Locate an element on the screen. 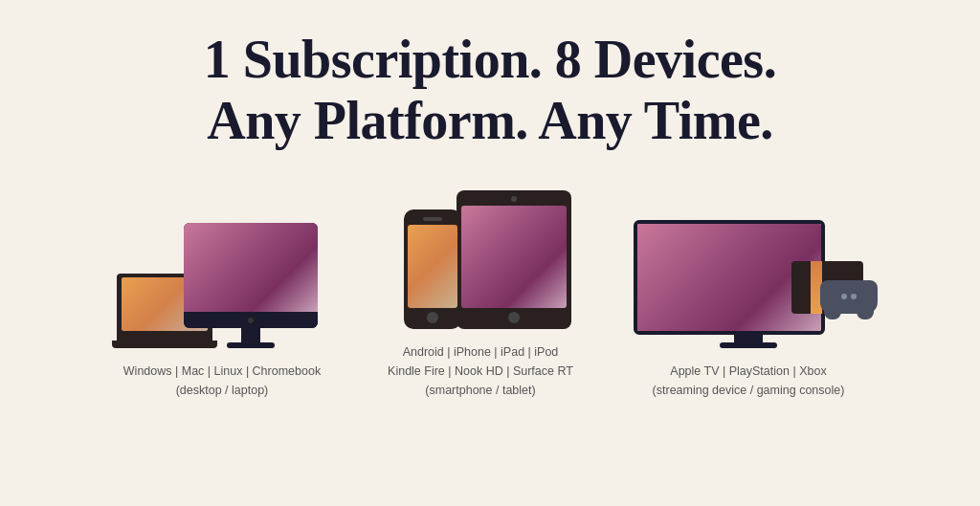 This screenshot has height=506, width=980. tv-label: Apple TV | PlayStation | Xbox (streaming… is located at coordinates (748, 381).